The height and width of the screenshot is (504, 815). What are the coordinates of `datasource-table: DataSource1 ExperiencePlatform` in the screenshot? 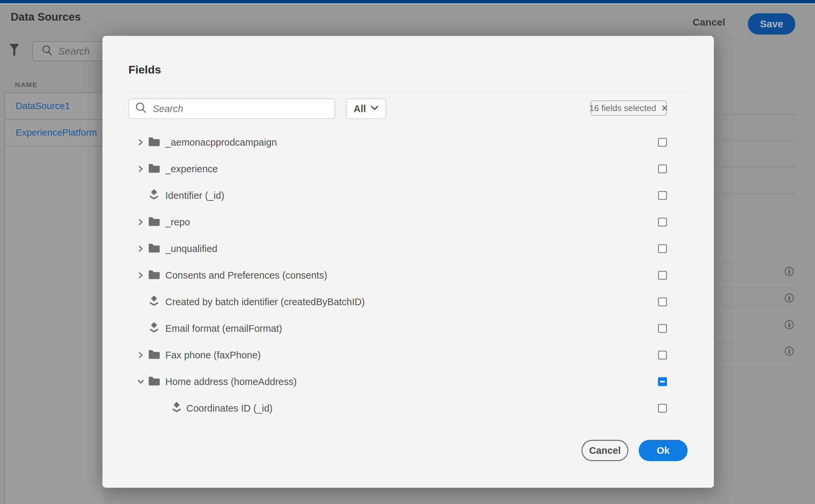 It's located at (54, 298).